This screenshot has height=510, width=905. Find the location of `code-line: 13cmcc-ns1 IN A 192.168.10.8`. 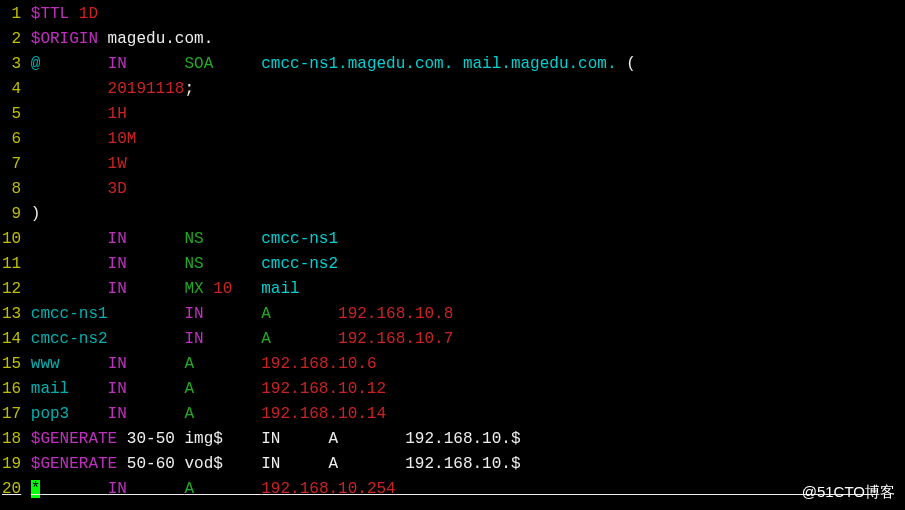

code-line: 13cmcc-ns1 IN A 192.168.10.8 is located at coordinates (452, 314).